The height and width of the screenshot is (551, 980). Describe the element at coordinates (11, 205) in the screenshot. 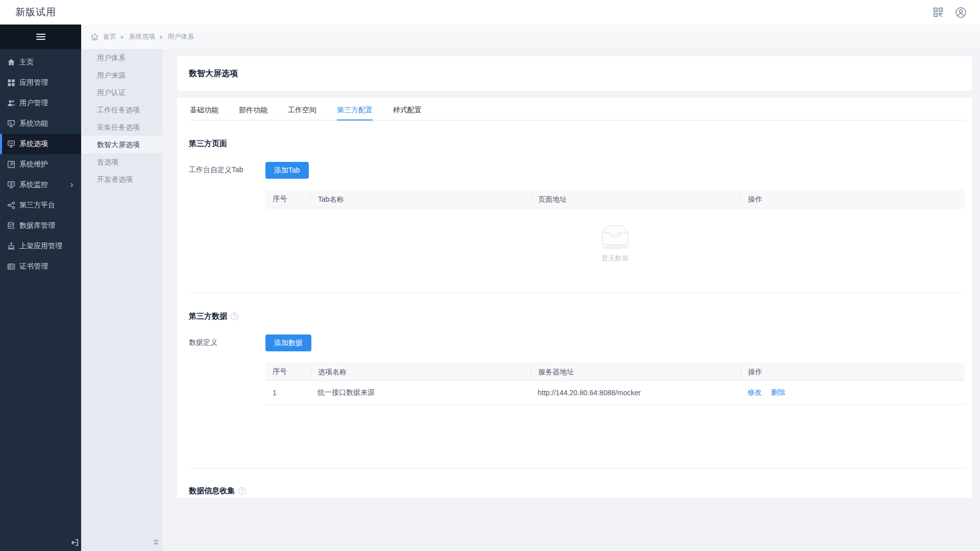

I see `share-nodes-icon` at that location.